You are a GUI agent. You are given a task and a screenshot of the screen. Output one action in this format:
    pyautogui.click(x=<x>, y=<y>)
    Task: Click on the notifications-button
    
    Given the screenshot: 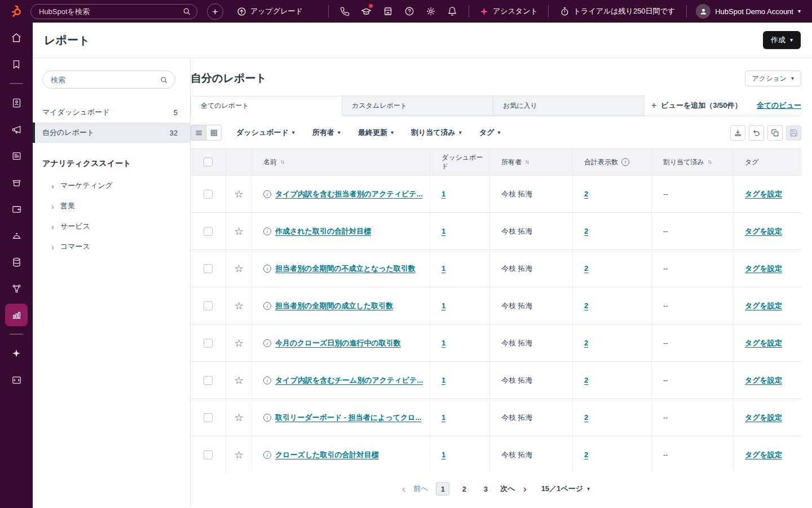 What is the action you would take?
    pyautogui.click(x=452, y=11)
    